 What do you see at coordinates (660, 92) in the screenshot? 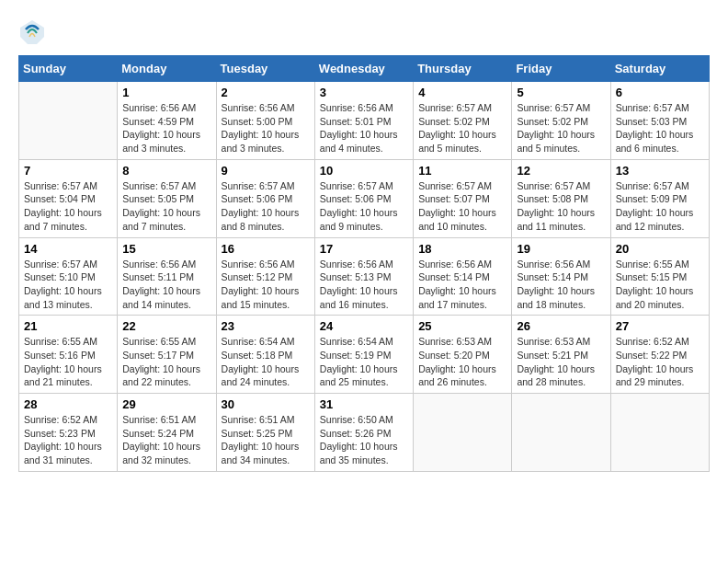
I see `day-number: 6` at bounding box center [660, 92].